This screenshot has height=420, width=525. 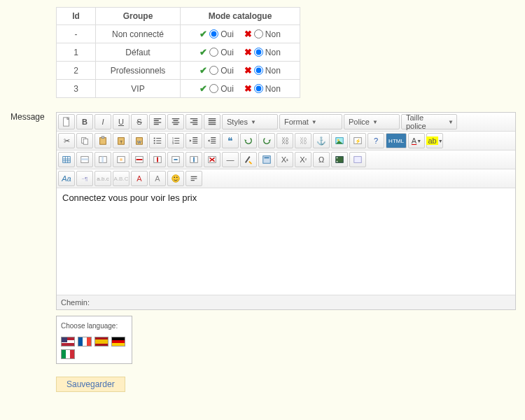 I want to click on template-icon, so click(x=267, y=160).